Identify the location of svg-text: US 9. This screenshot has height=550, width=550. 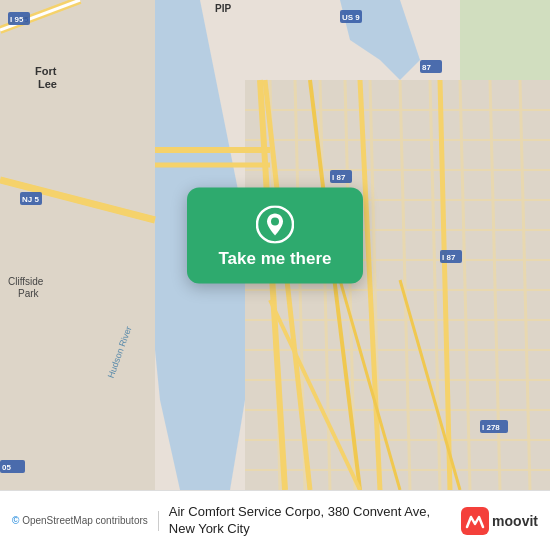
(351, 18).